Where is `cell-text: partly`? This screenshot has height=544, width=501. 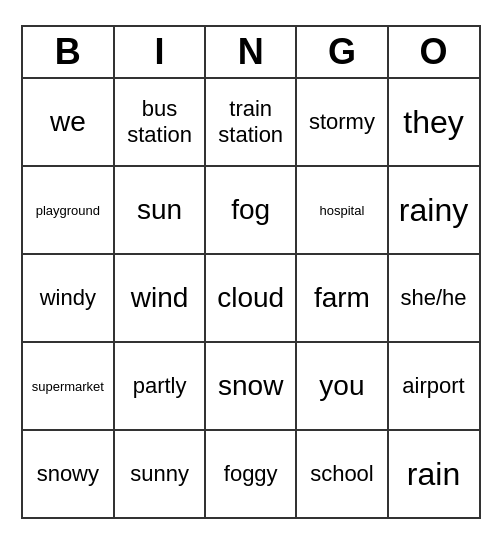 cell-text: partly is located at coordinates (160, 386).